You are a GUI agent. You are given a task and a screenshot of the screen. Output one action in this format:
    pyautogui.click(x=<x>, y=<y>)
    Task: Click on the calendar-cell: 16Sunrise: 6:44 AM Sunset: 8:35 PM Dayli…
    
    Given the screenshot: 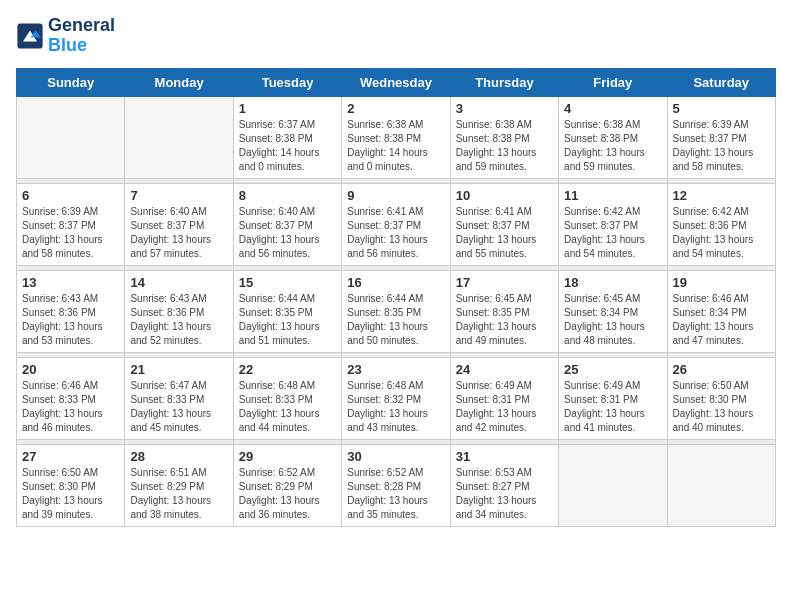 What is the action you would take?
    pyautogui.click(x=396, y=311)
    